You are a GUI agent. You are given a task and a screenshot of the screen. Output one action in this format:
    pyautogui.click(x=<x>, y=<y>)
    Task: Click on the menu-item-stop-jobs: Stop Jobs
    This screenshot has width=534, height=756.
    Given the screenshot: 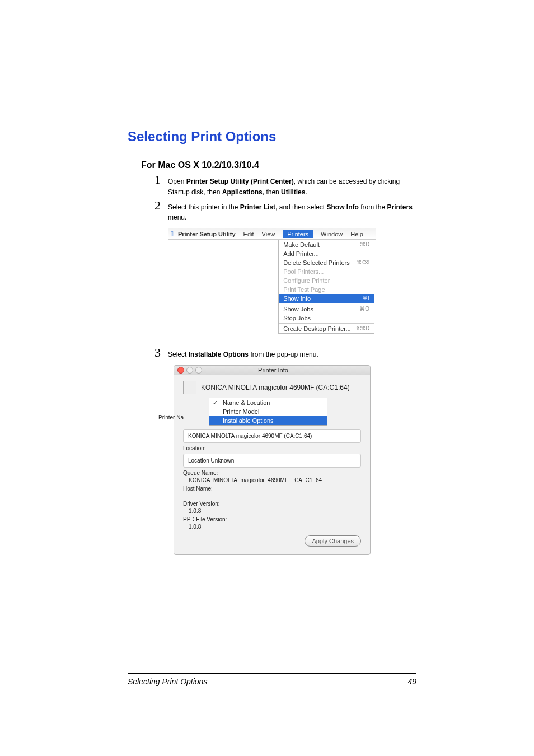 What is the action you would take?
    pyautogui.click(x=326, y=318)
    